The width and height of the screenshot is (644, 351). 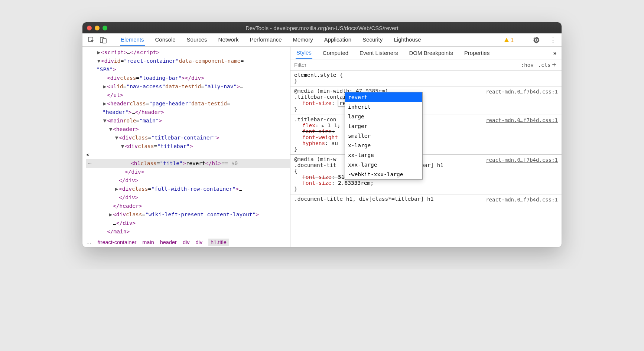 What do you see at coordinates (384, 174) in the screenshot?
I see `autocomplete-item: -webkit-xxx-large` at bounding box center [384, 174].